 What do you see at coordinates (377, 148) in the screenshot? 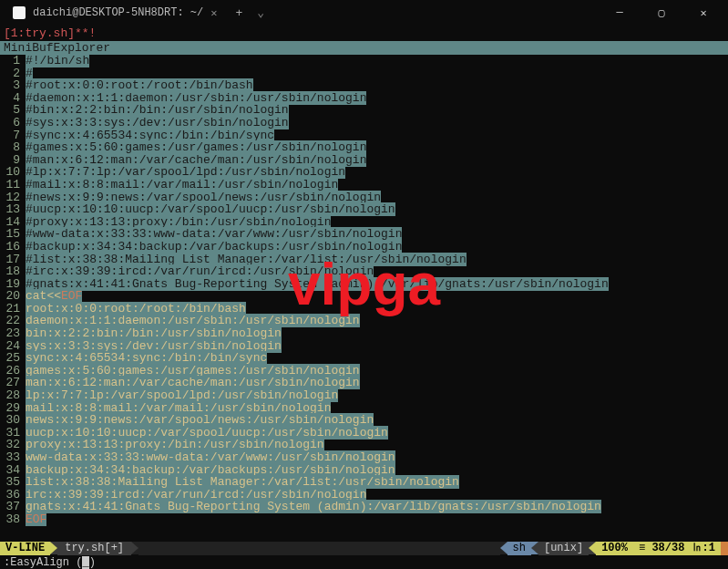
I see `line-content: #games:x:5:60:games:/usr/games:/usr/sbin…` at bounding box center [377, 148].